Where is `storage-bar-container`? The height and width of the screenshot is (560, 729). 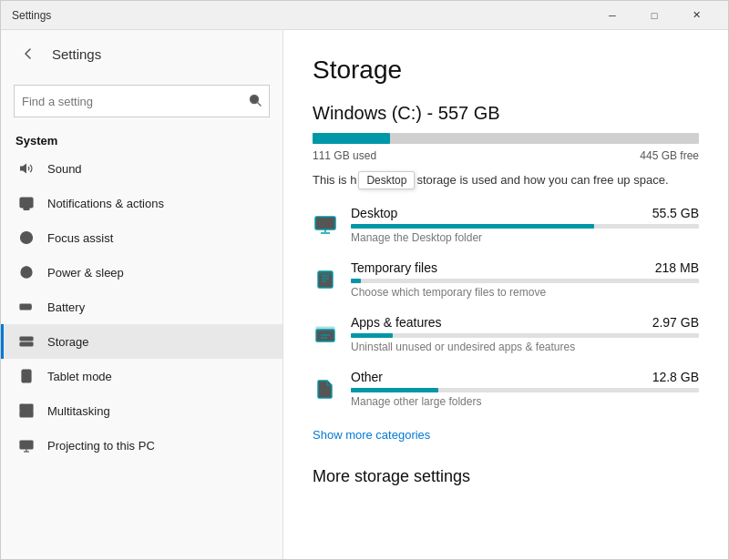
storage-bar-container is located at coordinates (506, 138).